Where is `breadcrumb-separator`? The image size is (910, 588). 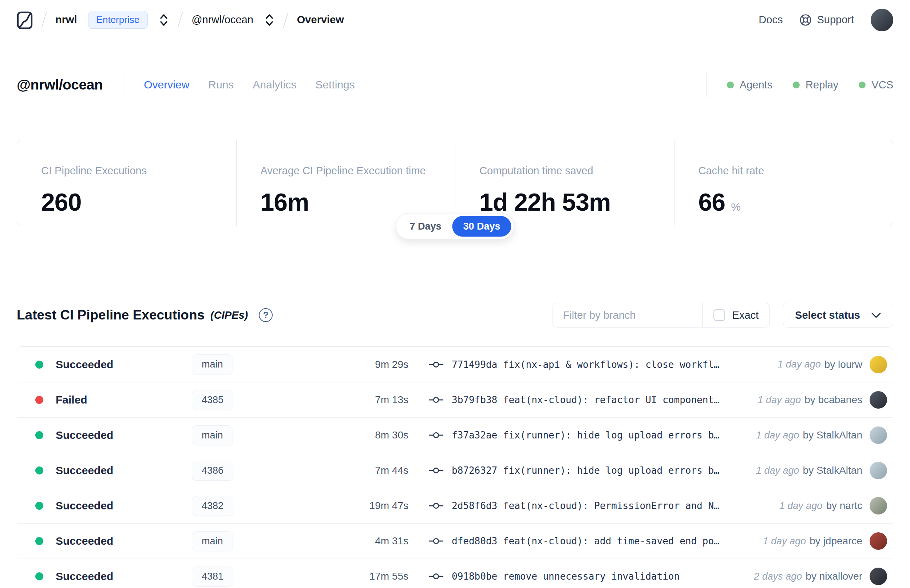 breadcrumb-separator is located at coordinates (44, 20).